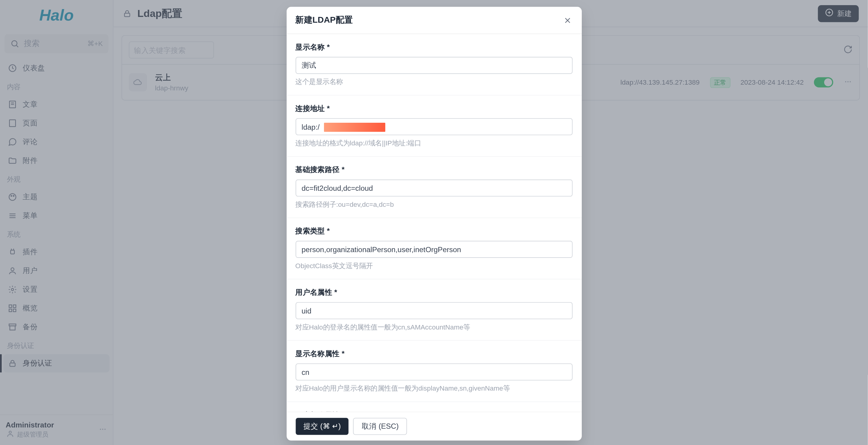  I want to click on url-input, so click(434, 127).